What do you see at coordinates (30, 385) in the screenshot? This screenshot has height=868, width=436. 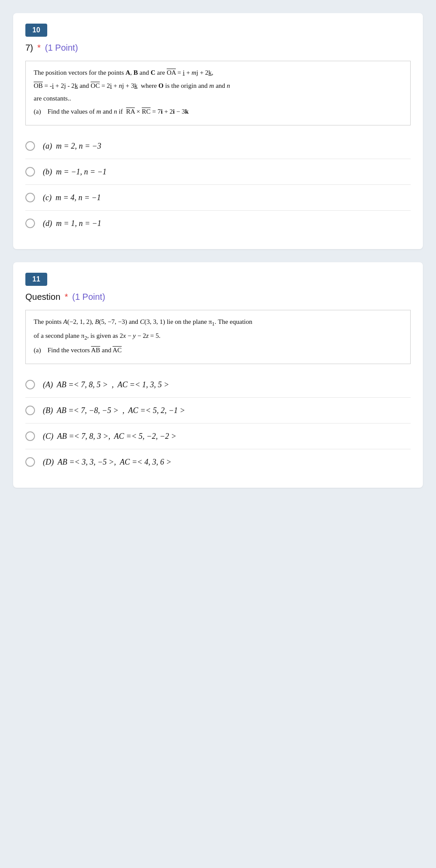 I see `radio-11A` at bounding box center [30, 385].